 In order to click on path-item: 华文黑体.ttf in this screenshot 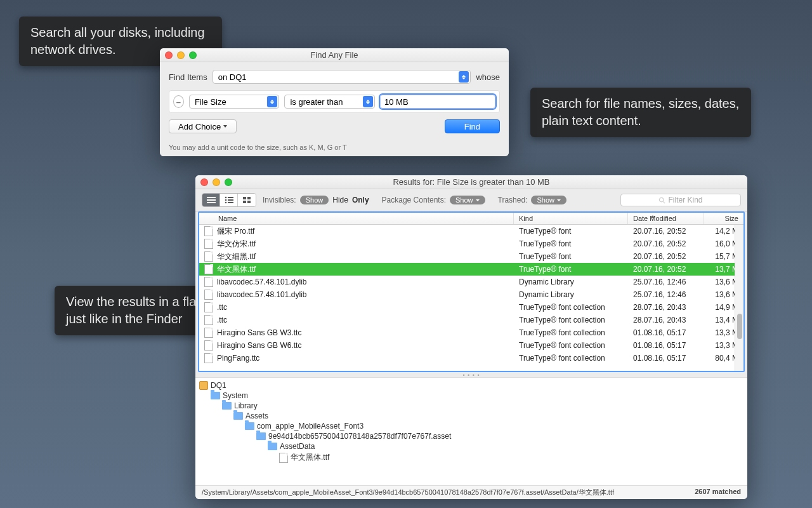, I will do `click(473, 457)`.